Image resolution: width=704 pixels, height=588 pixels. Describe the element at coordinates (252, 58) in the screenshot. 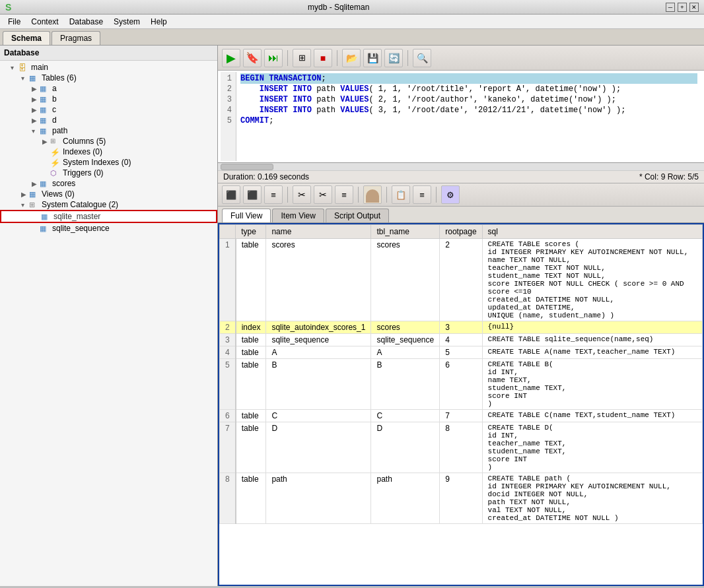

I see `run-special-button: 🔖` at that location.